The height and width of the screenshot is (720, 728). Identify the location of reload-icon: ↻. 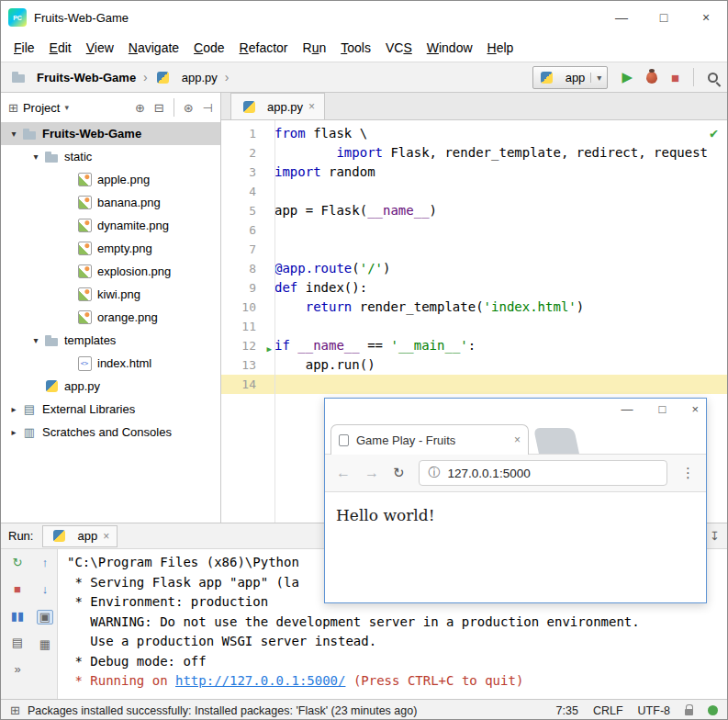
(398, 473).